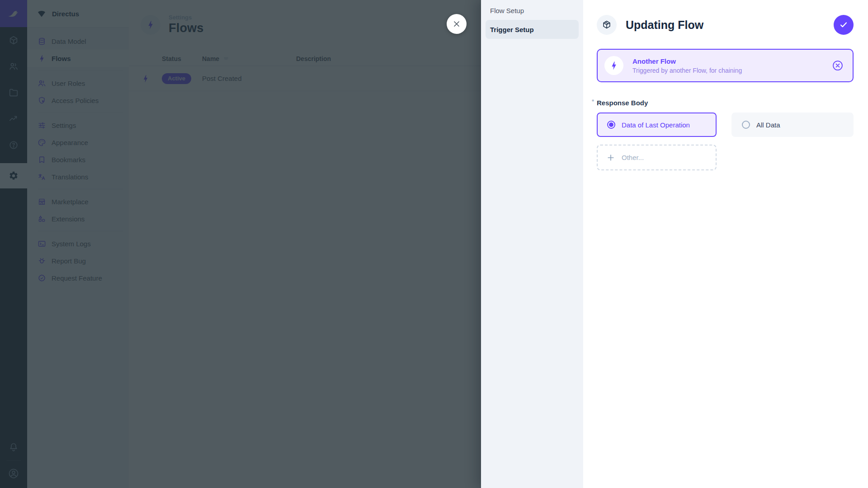 The image size is (868, 488). I want to click on radio-selected-icon, so click(611, 125).